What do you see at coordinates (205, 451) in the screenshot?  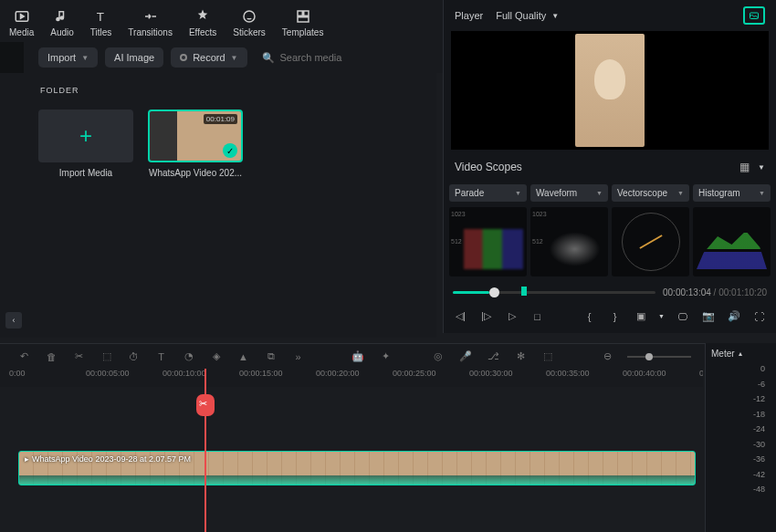 I see `playhead` at bounding box center [205, 451].